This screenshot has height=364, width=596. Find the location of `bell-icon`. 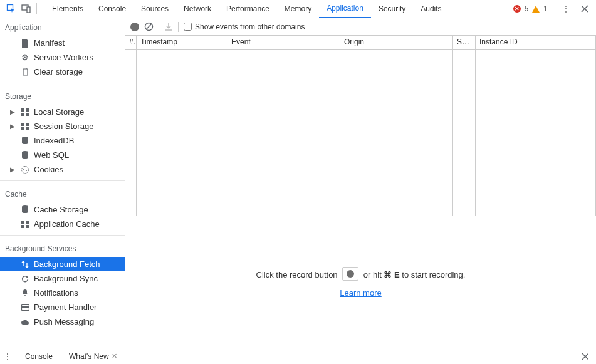

bell-icon is located at coordinates (25, 293).